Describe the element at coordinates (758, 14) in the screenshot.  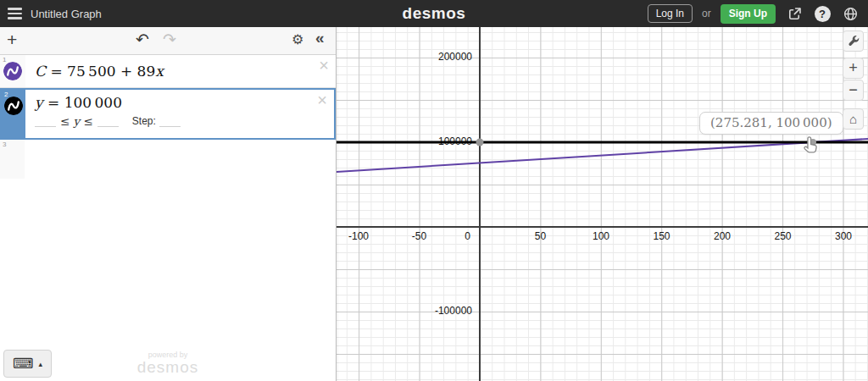
I see `account-controls: Log In or Sign Up ?` at that location.